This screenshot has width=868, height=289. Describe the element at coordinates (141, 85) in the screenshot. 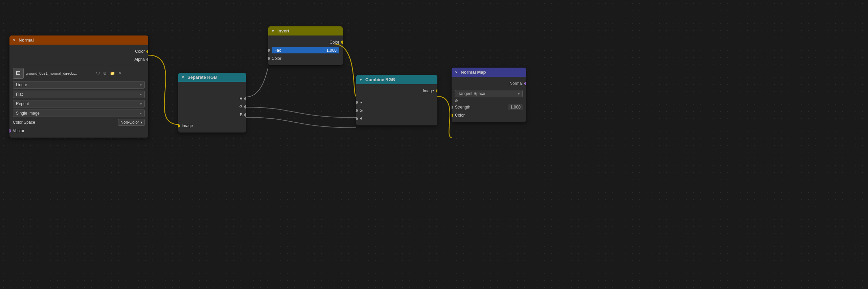

I see `dropdown-arrow: ▾` at that location.